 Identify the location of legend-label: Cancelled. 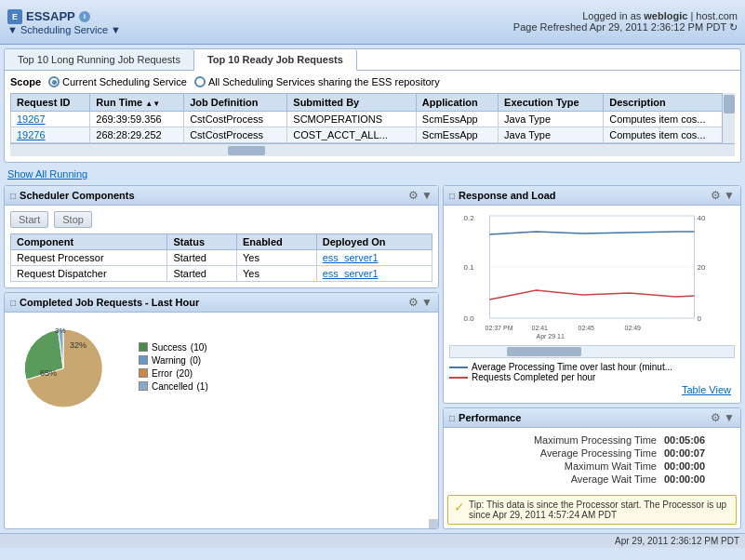
(172, 387).